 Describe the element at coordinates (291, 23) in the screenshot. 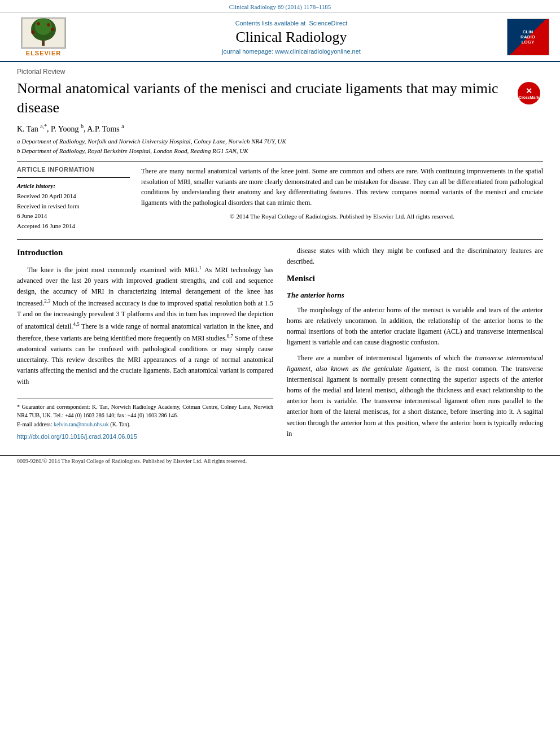

I see `sciencedirect-link: Contents lists available at ScienceDirec…` at that location.